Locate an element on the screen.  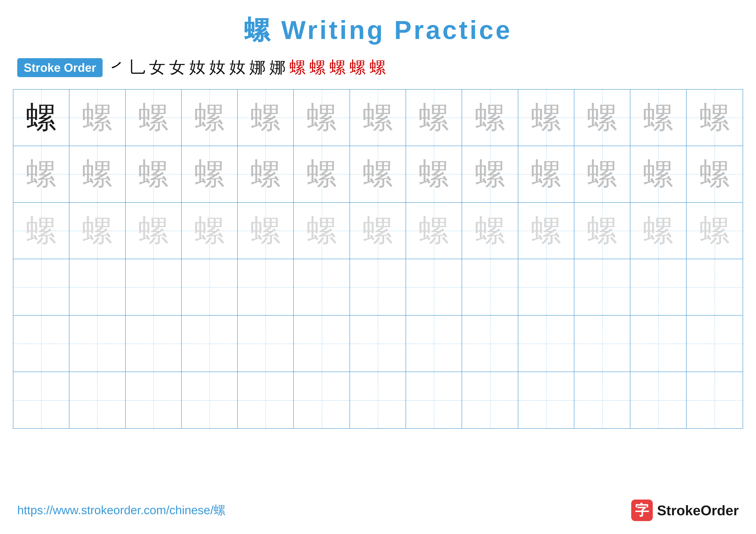
footer: https://www.strokeorder.com/chinese/螺 字 … is located at coordinates (378, 510).